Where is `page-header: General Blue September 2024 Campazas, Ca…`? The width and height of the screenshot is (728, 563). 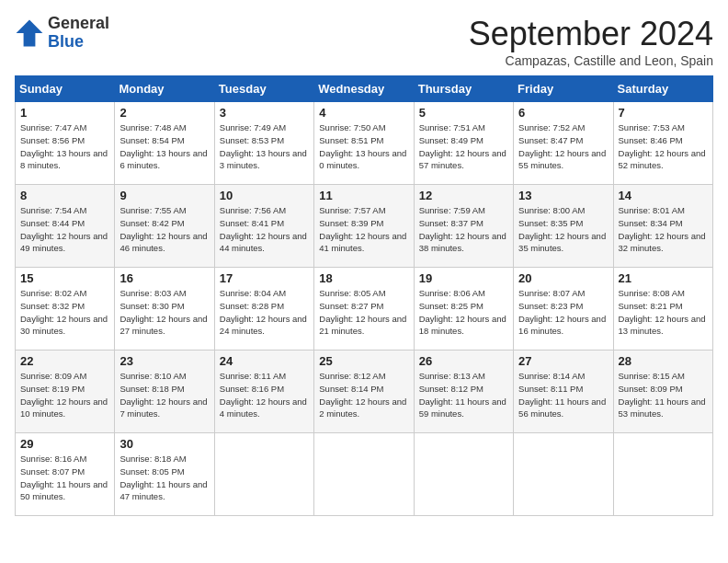
page-header: General Blue September 2024 Campazas, Ca… is located at coordinates (364, 41).